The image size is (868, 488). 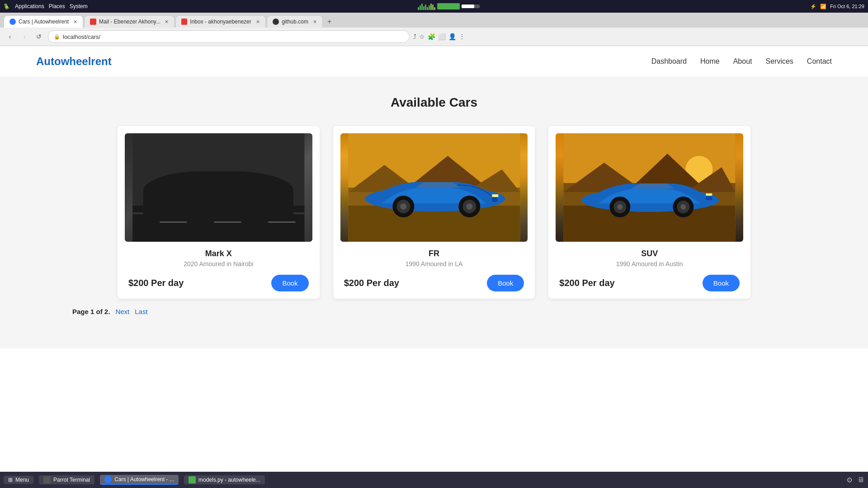 I want to click on lock-icon: 🔒, so click(x=57, y=37).